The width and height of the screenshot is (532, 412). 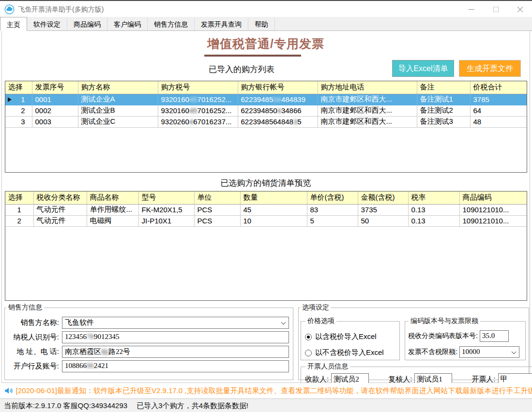 What do you see at coordinates (499, 110) in the screenshot?
I see `cell-total: 64` at bounding box center [499, 110].